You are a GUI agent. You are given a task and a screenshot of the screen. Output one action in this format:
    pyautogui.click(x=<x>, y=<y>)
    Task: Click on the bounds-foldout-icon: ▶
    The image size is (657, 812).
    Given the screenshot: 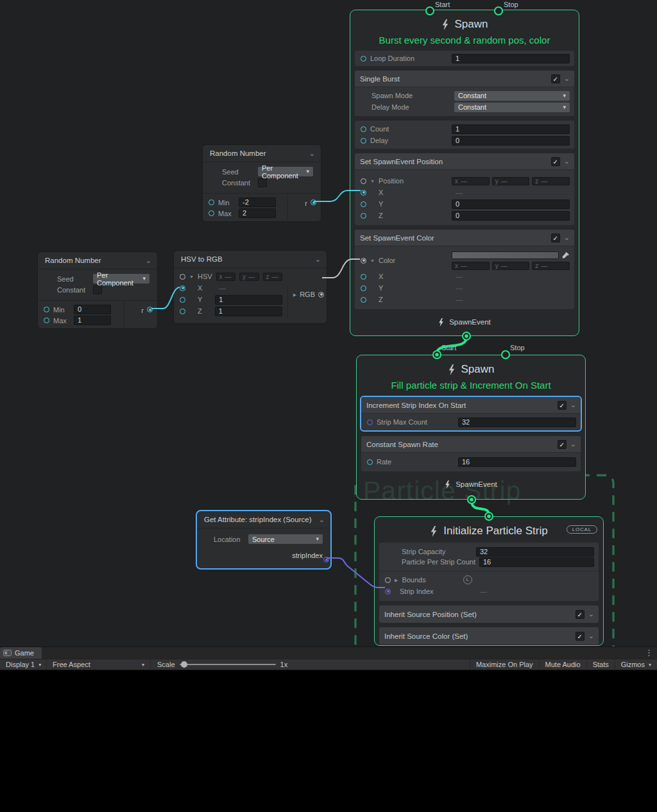 What is the action you would take?
    pyautogui.click(x=397, y=580)
    